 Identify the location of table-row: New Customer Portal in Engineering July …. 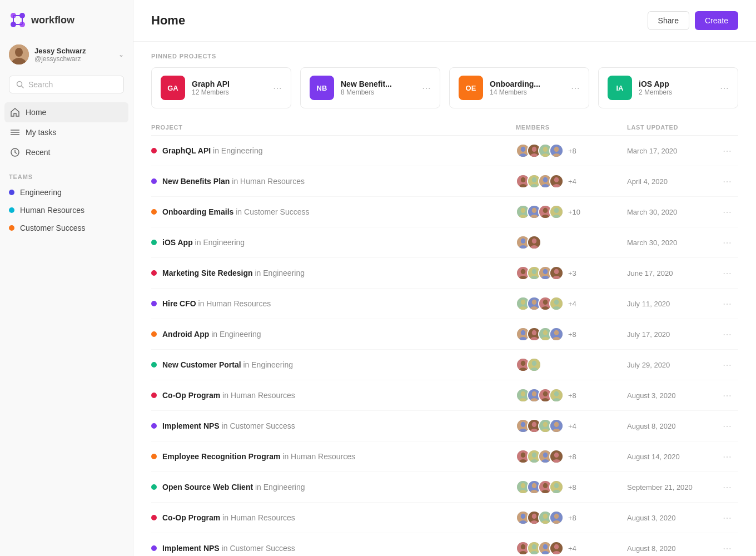
(445, 365).